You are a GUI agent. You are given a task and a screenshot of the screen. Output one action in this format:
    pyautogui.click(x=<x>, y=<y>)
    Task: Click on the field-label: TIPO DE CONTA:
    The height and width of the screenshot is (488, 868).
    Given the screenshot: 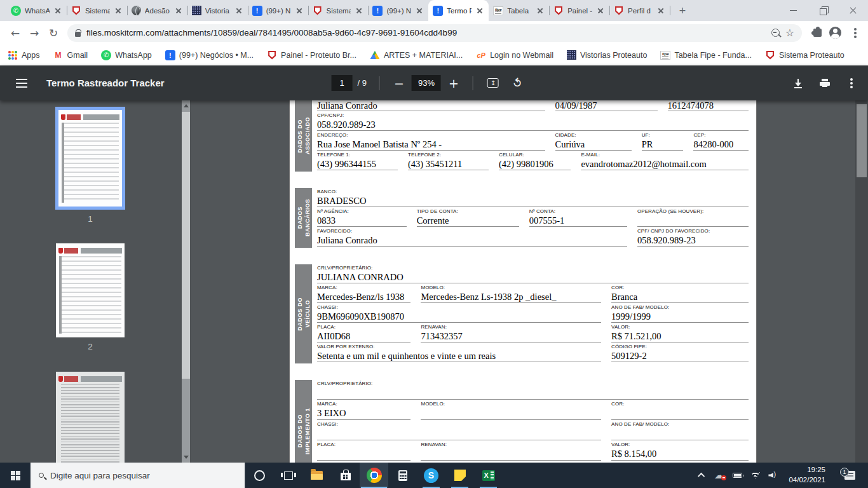 What is the action you would take?
    pyautogui.click(x=473, y=212)
    